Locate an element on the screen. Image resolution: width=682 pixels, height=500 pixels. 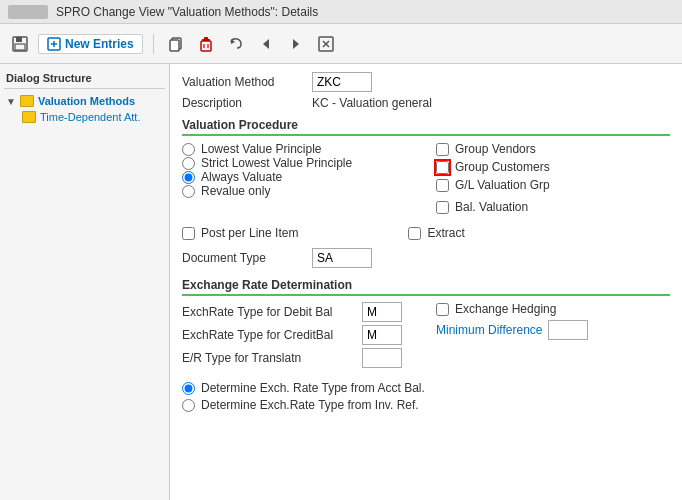
document-type-label: Document Type is located at coordinates (247, 258).